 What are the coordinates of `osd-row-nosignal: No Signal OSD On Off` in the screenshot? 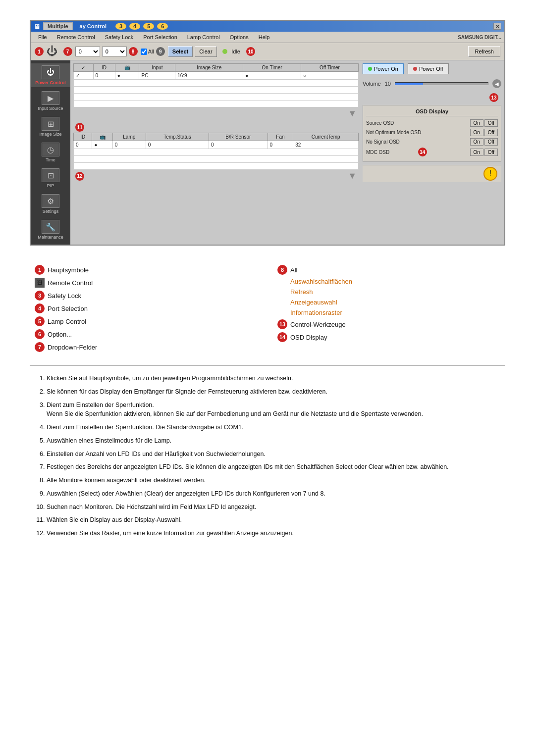 It's located at (432, 142).